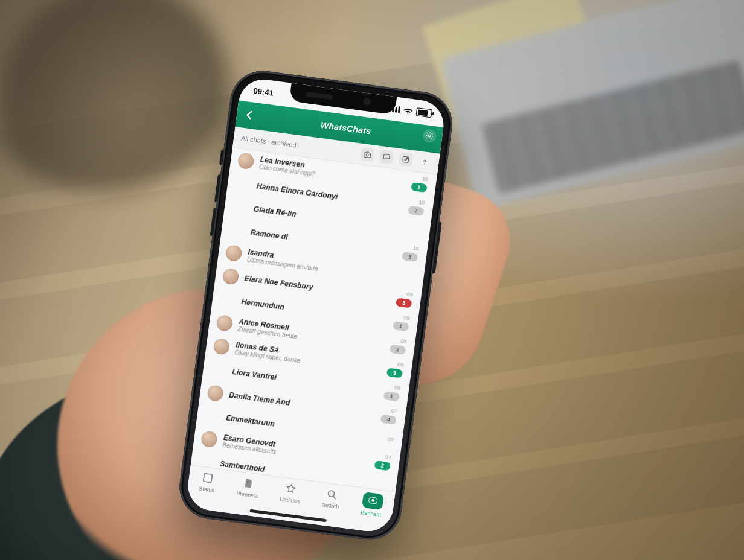 This screenshot has width=744, height=560. What do you see at coordinates (424, 112) in the screenshot?
I see `battery-icon` at bounding box center [424, 112].